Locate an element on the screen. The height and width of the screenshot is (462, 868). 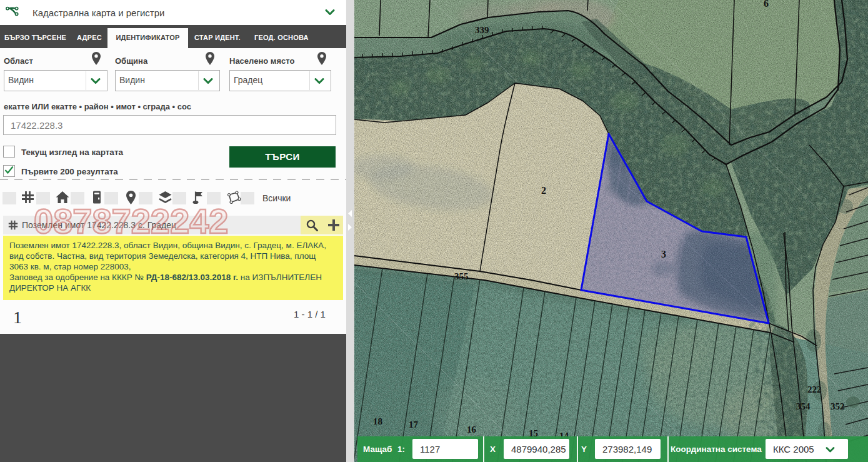
svg-text: 352 is located at coordinates (837, 406).